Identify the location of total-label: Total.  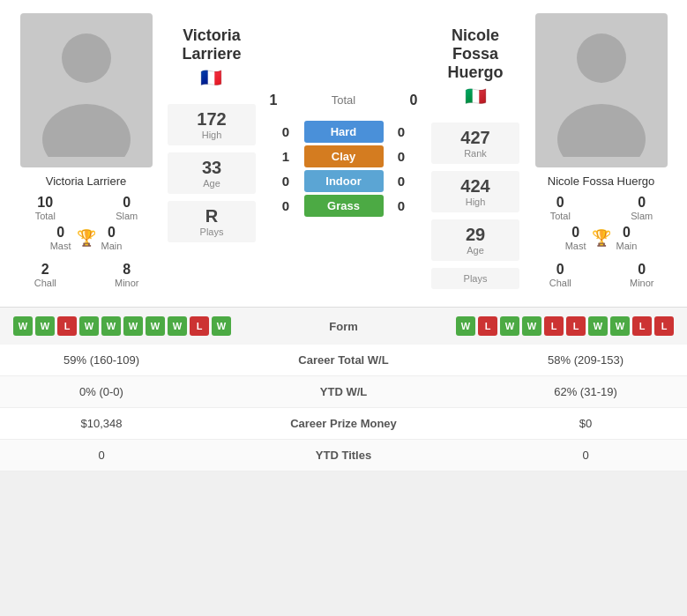
(344, 100).